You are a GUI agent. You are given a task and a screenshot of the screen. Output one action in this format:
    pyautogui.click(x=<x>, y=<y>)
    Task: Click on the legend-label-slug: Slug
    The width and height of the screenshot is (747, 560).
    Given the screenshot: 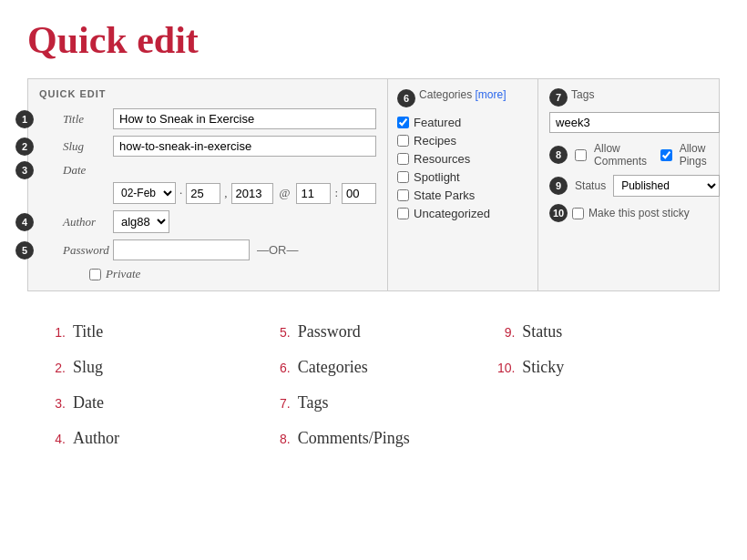 What is the action you would take?
    pyautogui.click(x=87, y=368)
    